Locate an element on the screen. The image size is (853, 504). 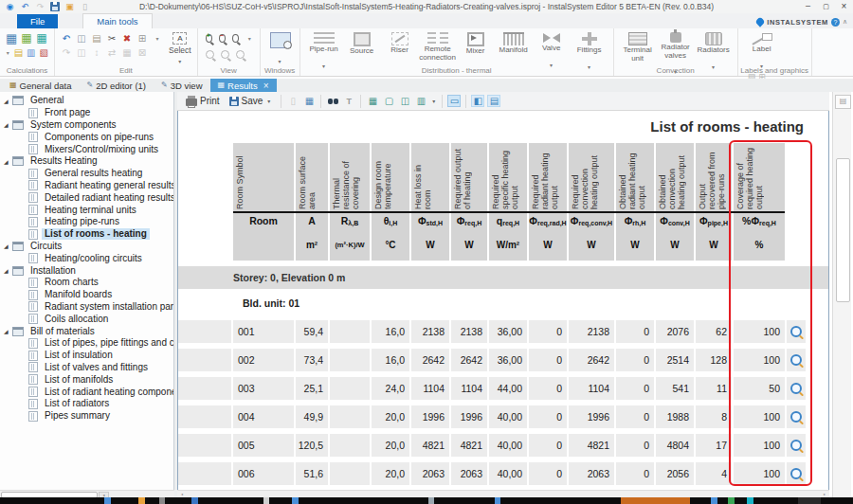
find-icon is located at coordinates (333, 100).